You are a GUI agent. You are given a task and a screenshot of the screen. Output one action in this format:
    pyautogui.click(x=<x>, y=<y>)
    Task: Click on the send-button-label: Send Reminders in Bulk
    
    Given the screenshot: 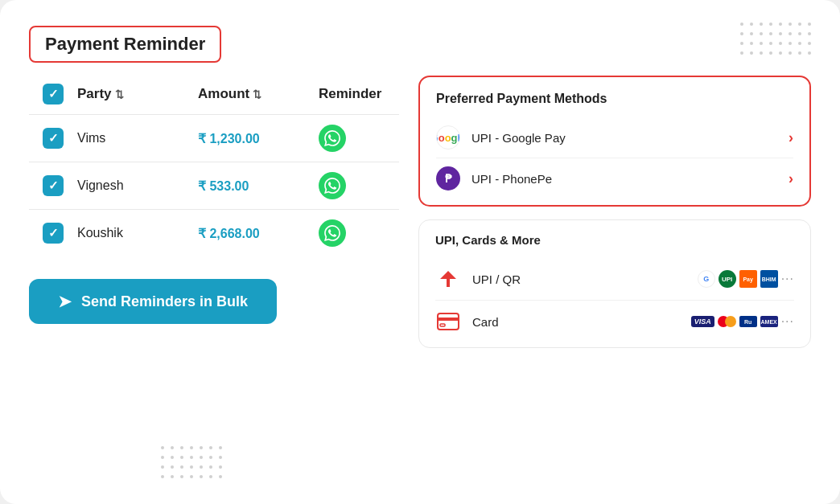 What is the action you would take?
    pyautogui.click(x=164, y=302)
    